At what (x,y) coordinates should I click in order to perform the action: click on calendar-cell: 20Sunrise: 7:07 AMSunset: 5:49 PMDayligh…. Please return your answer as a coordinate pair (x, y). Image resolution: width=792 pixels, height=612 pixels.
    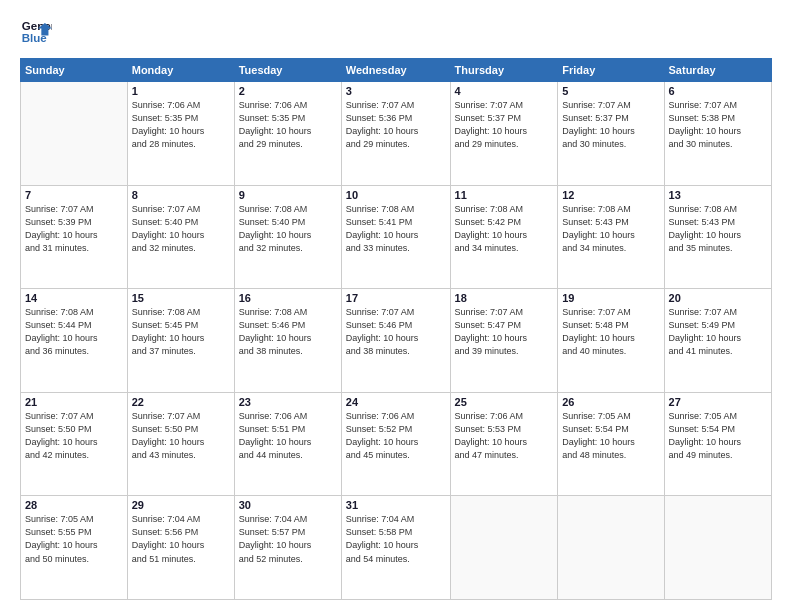
    Looking at the image, I should click on (718, 341).